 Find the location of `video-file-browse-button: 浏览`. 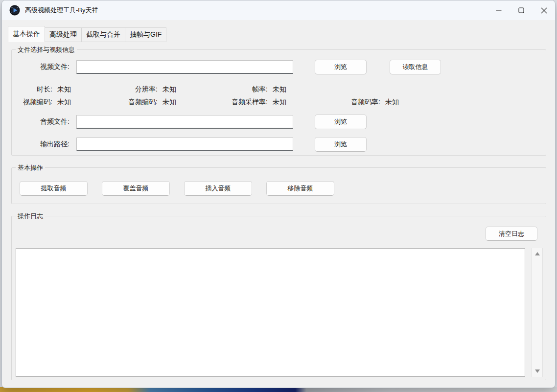

video-file-browse-button: 浏览 is located at coordinates (341, 67).